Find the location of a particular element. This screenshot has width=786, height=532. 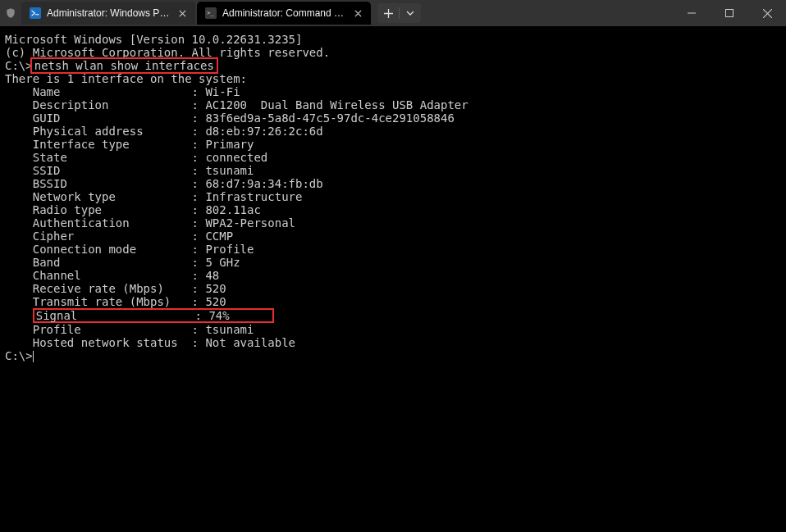

terminal-line: Name : Wi-Fi is located at coordinates (393, 92).